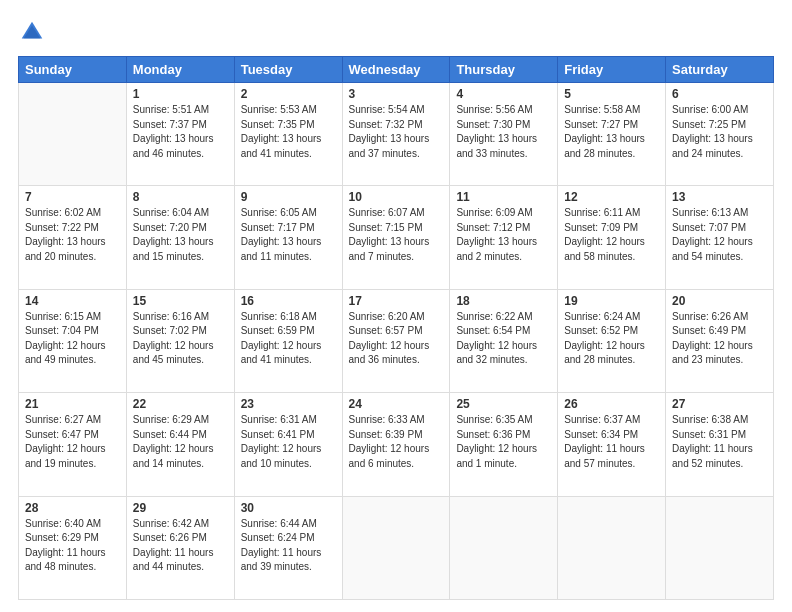 The image size is (792, 612). What do you see at coordinates (288, 508) in the screenshot?
I see `day-number: 30` at bounding box center [288, 508].